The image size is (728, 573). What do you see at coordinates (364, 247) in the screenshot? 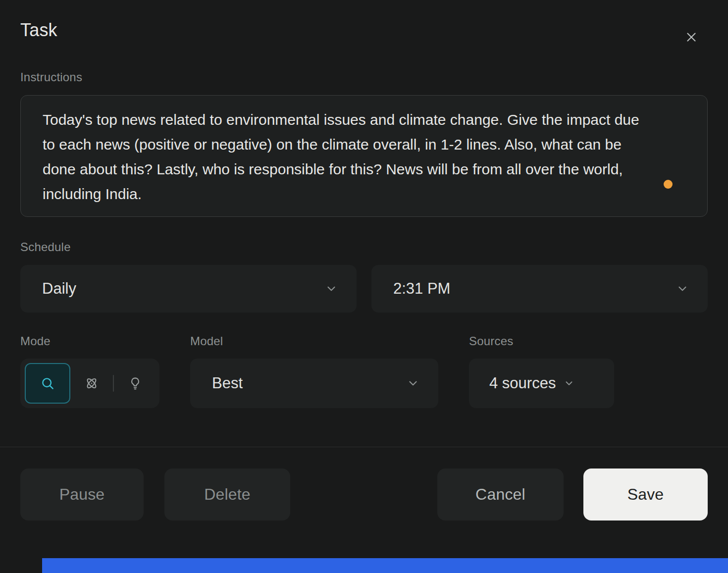
I see `schedule-label: Schedule` at bounding box center [364, 247].